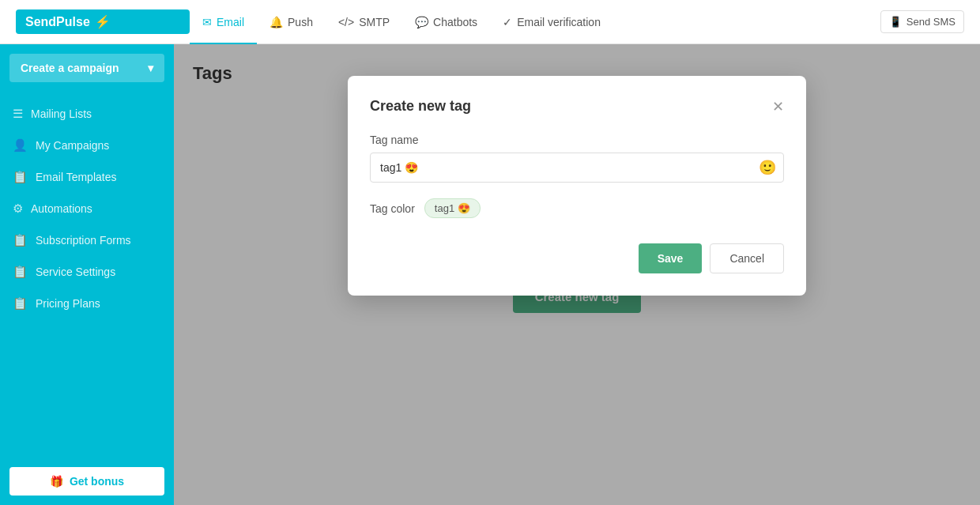 This screenshot has width=980, height=505. I want to click on nav-tab-smtp: </> SMTP, so click(364, 22).